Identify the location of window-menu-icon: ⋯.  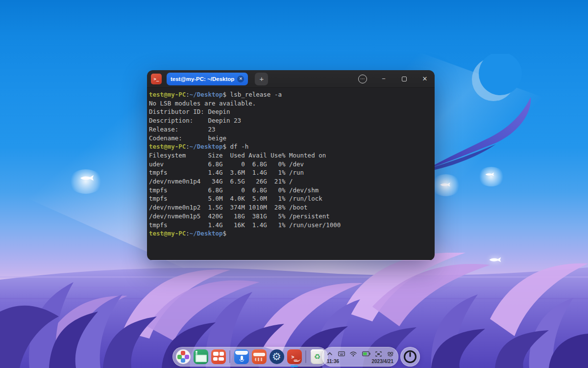
(363, 79).